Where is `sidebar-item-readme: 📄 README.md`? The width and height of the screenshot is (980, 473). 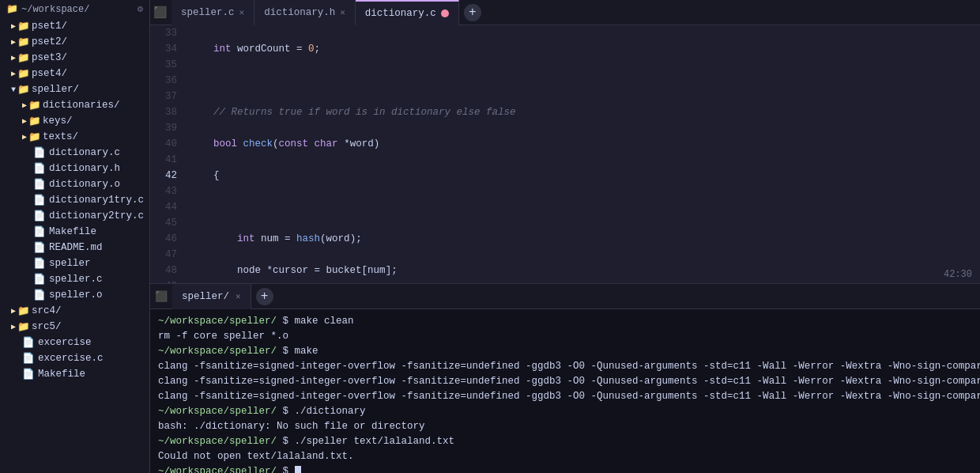 sidebar-item-readme: 📄 README.md is located at coordinates (74, 248).